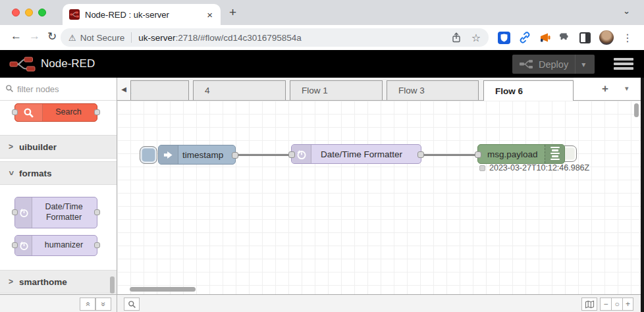  Describe the element at coordinates (553, 65) in the screenshot. I see `deploy-label: Deploy` at that location.